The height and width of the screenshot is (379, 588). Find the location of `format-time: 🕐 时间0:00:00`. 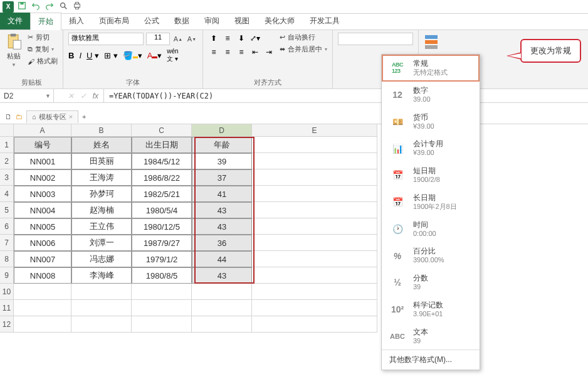

format-time: 🕐 时间0:00:00 is located at coordinates (431, 230).